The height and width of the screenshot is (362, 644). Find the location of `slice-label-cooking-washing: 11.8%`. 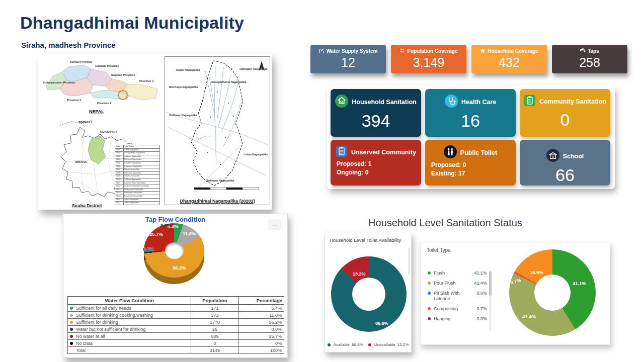

slice-label-cooking-washing: 11.8% is located at coordinates (189, 233).